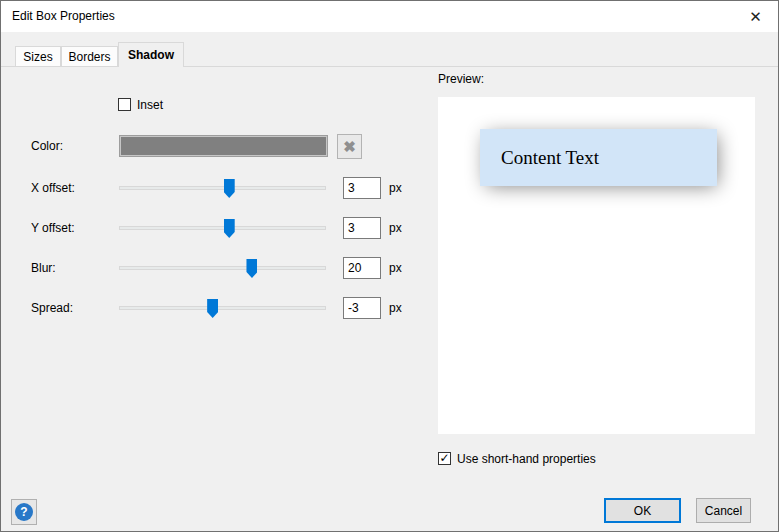 The image size is (779, 532). Describe the element at coordinates (47, 146) in the screenshot. I see `color-label: Color:` at that location.